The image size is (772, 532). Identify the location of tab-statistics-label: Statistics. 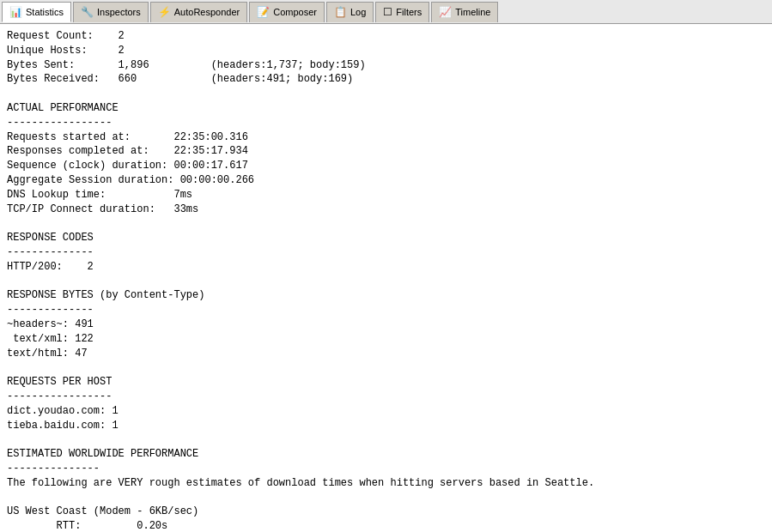
(45, 12).